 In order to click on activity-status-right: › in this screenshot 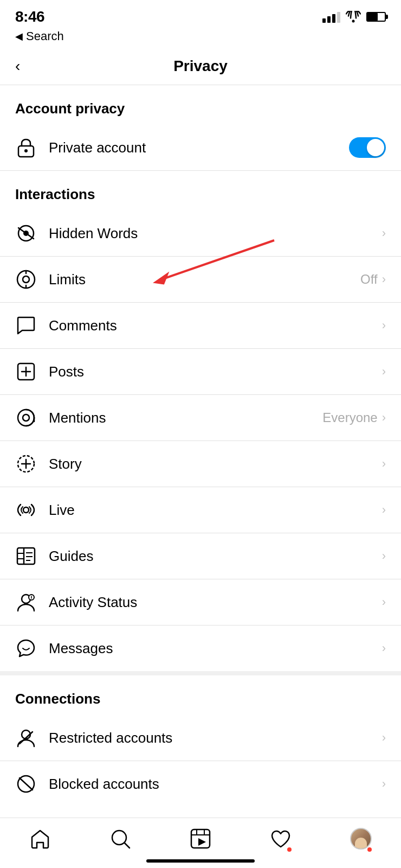, I will do `click(384, 602)`.